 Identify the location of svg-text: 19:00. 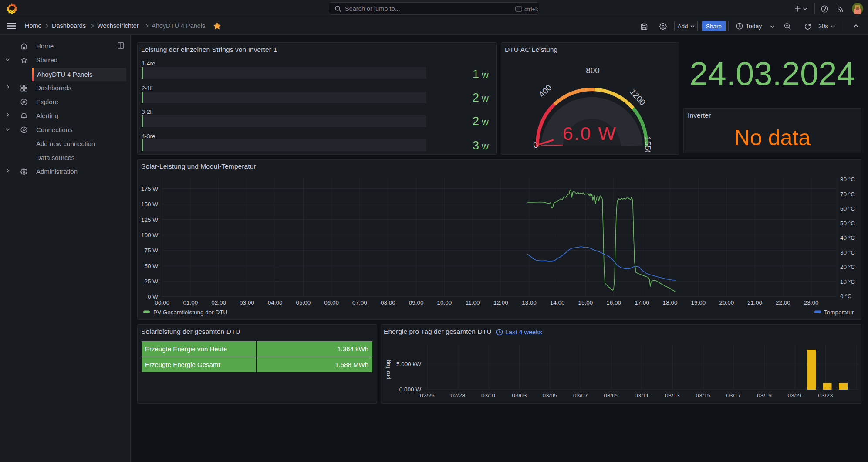
(699, 302).